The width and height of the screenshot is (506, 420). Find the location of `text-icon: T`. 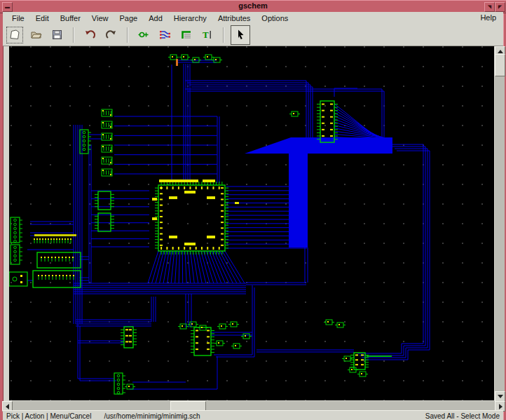

text-icon: T is located at coordinates (207, 35).